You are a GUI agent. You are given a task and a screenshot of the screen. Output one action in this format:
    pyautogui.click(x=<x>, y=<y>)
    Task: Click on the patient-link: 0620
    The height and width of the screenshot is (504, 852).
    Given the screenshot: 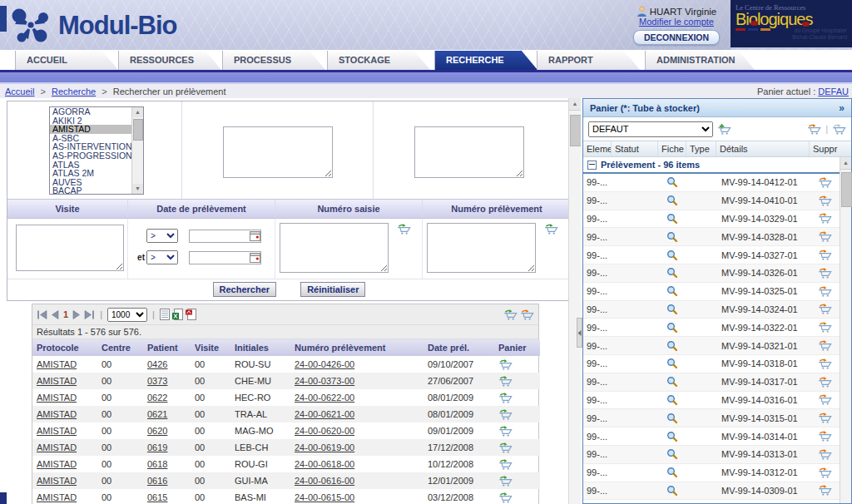 What is the action you would take?
    pyautogui.click(x=157, y=431)
    